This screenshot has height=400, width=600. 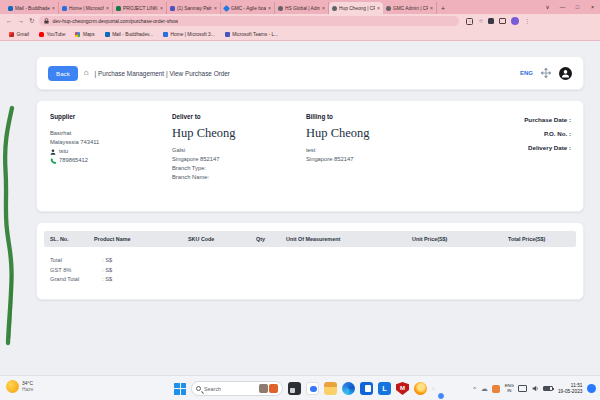 I want to click on phone-icon, so click(x=53, y=161).